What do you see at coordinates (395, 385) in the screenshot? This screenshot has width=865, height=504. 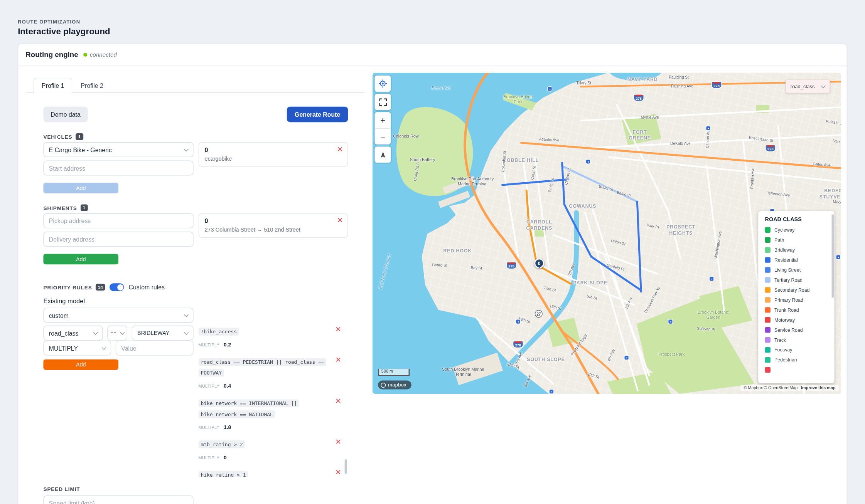 I see `mapbox-logo: mapbox` at bounding box center [395, 385].